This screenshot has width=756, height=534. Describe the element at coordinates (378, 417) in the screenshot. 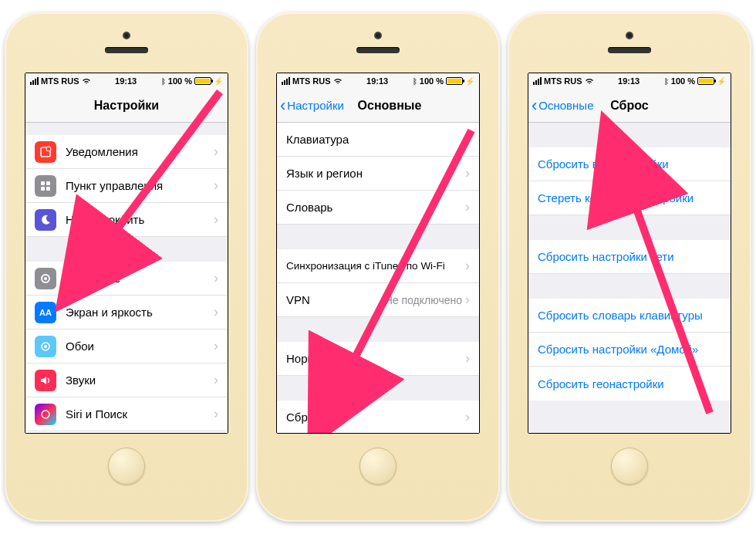

I see `row-reset: Сброс ›` at that location.